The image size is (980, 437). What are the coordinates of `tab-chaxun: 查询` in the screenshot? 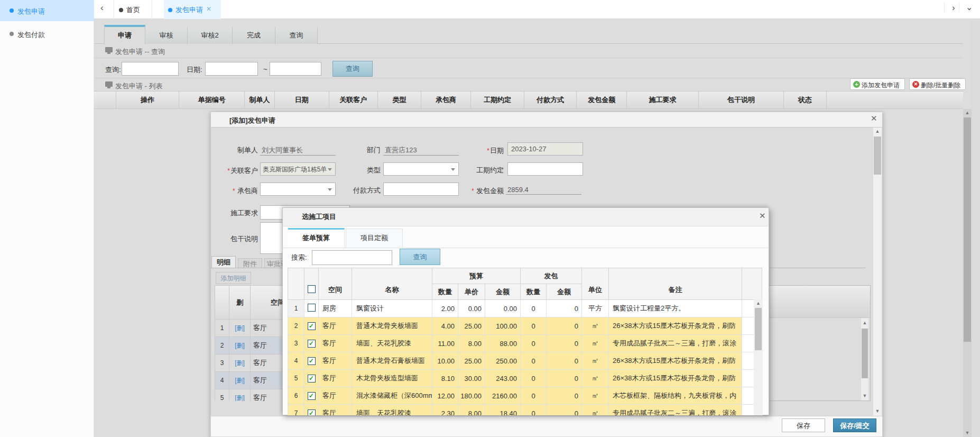 It's located at (297, 35).